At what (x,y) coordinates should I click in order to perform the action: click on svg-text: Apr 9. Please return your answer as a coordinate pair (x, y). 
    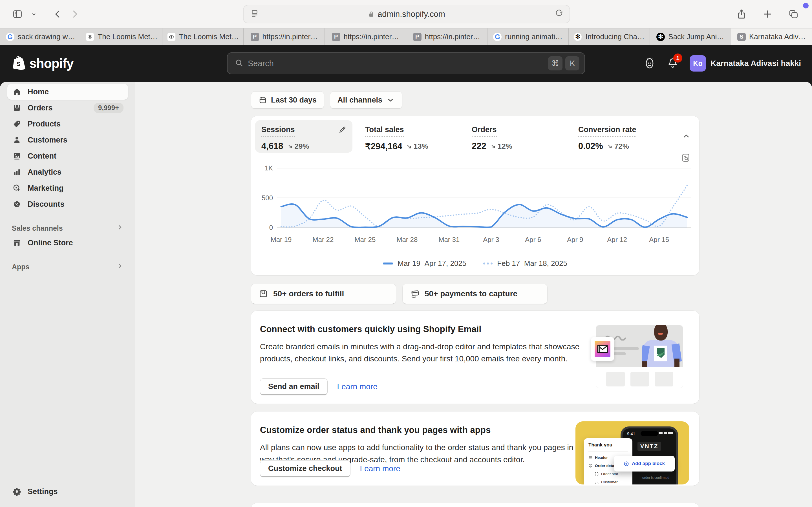
    Looking at the image, I should click on (575, 239).